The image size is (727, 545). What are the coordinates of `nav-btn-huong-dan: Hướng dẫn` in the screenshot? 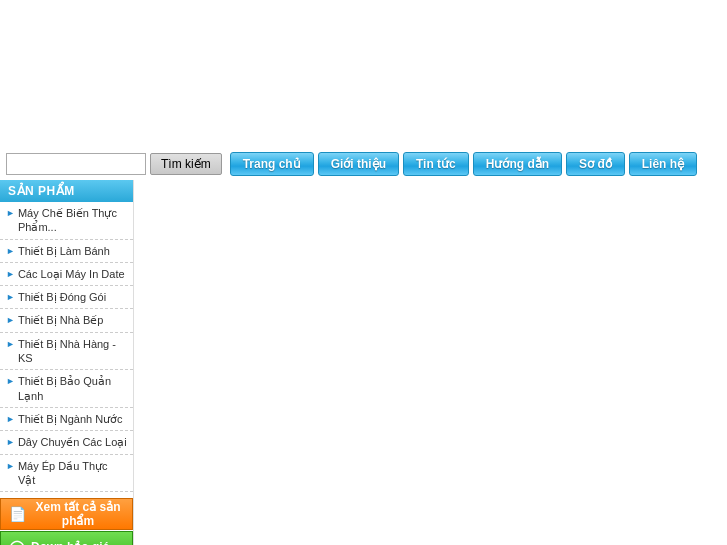 It's located at (518, 164).